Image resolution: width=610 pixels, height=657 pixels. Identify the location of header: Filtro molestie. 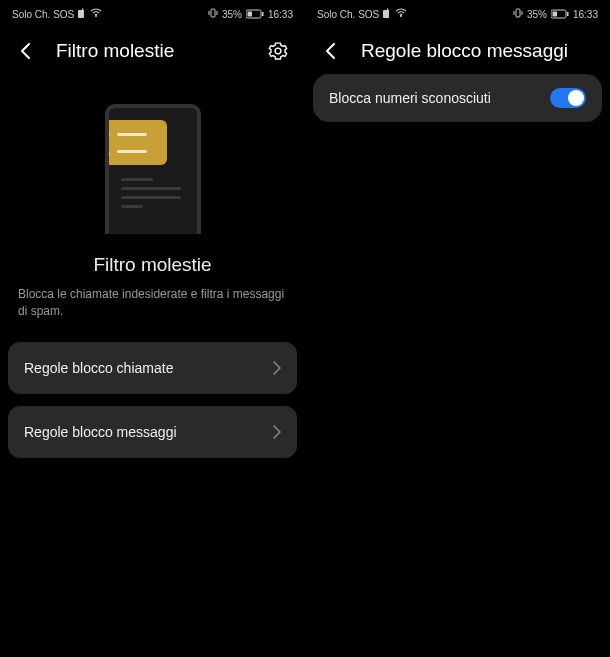
(152, 51).